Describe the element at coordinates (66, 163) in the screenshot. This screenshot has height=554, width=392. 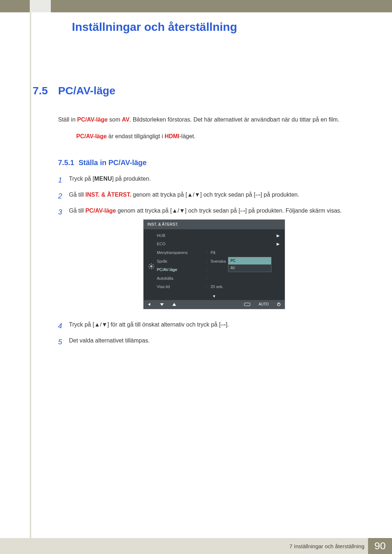
I see `subsection-number: 7.5.1` at that location.